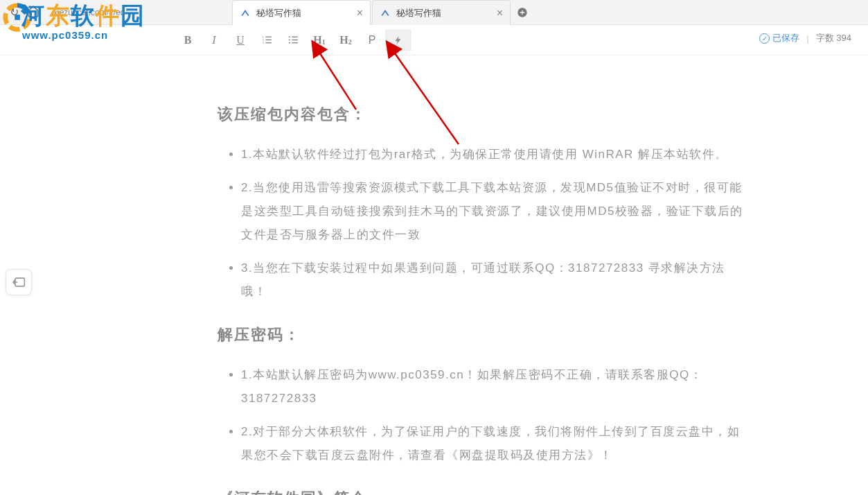 The image size is (868, 495). Describe the element at coordinates (496, 280) in the screenshot. I see `list-item: 3.当您在下载安装过程中如果遇到问题，可通过联系QQ：3187272833 寻求…` at that location.